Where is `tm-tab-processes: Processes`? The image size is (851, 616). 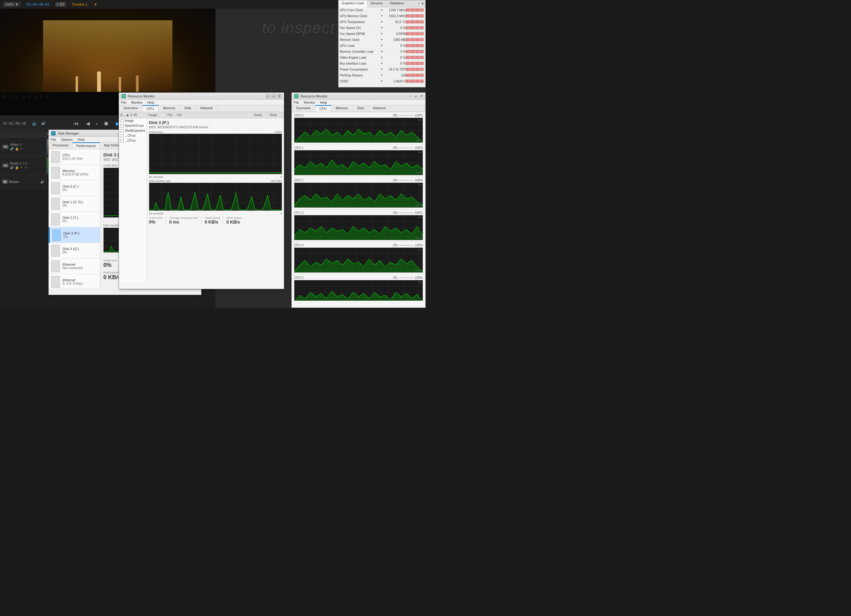
tm-tab-processes: Processes is located at coordinates (61, 146).